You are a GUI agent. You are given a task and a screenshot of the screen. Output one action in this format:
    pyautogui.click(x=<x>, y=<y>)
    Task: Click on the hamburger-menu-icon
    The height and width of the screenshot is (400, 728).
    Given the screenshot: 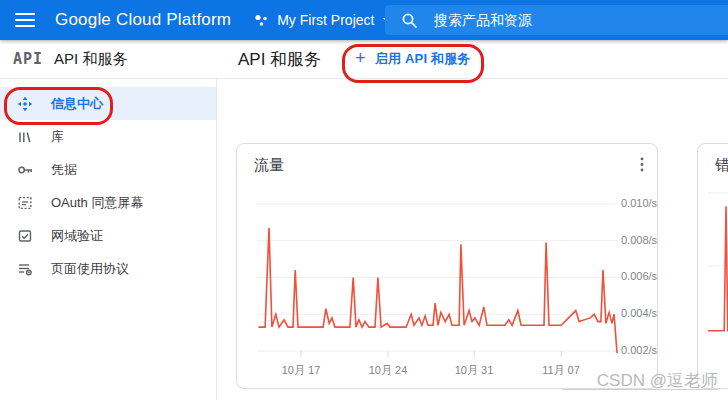 What is the action you would take?
    pyautogui.click(x=25, y=20)
    